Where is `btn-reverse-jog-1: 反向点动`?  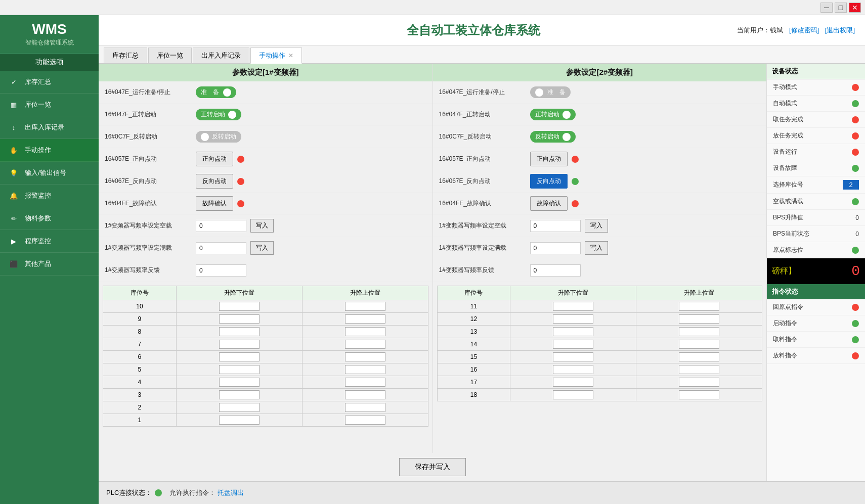
btn-reverse-jog-1: 反向点动 is located at coordinates (214, 181).